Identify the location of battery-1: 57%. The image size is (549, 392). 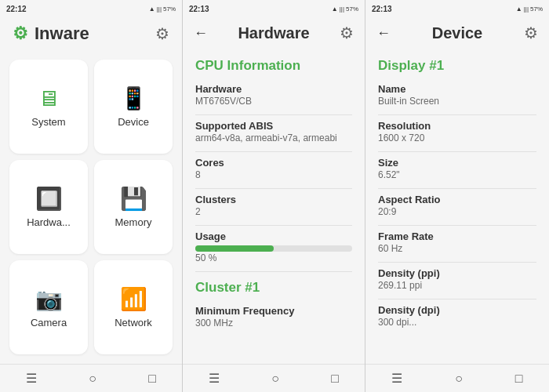
(169, 9).